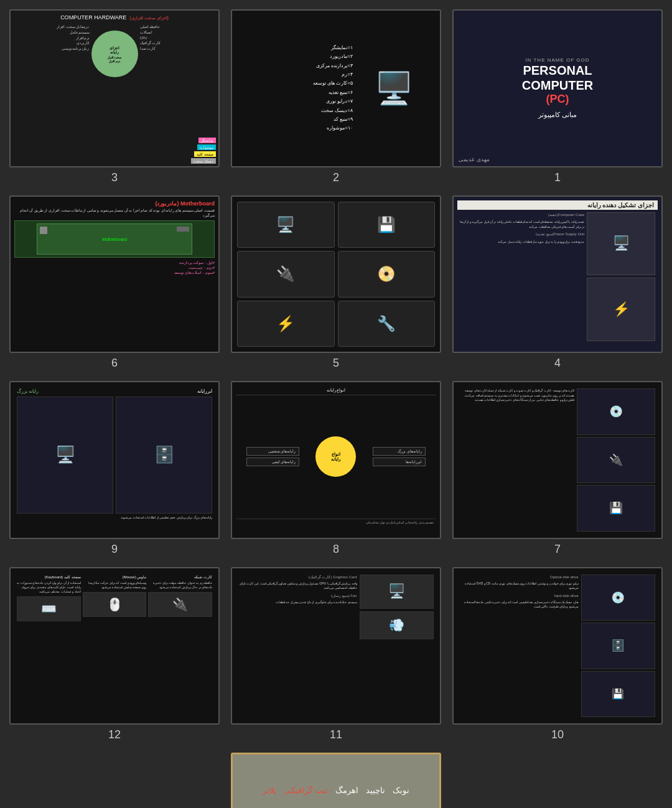 The width and height of the screenshot is (672, 808). Describe the element at coordinates (114, 239) in the screenshot. I see `slide-6-board: Motherboard` at that location.